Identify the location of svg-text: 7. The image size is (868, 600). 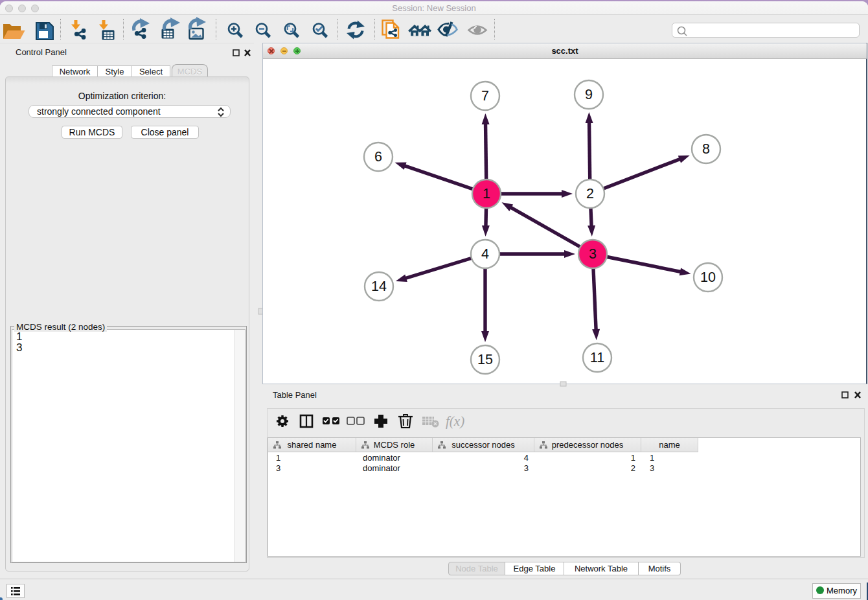
(485, 96).